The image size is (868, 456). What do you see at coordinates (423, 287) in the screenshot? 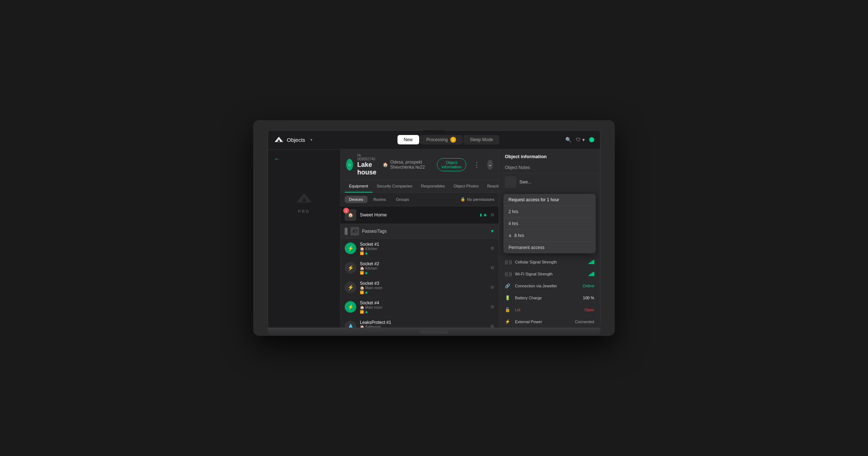
I see `socket3-info: Socket #3 🏠 Main room 📶 ◉` at bounding box center [423, 287].